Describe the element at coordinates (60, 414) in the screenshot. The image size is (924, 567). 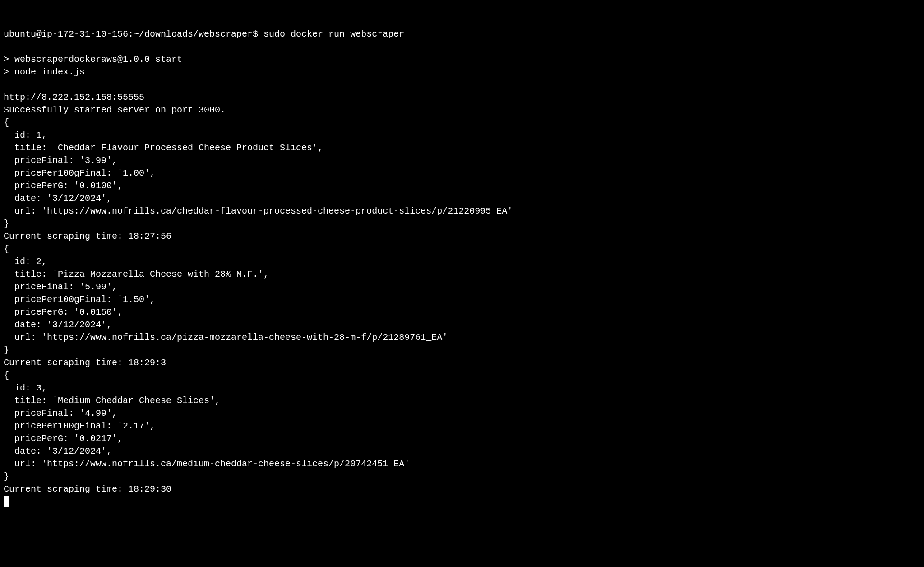
I see `record-price-final: priceFinal: '4.99',` at that location.